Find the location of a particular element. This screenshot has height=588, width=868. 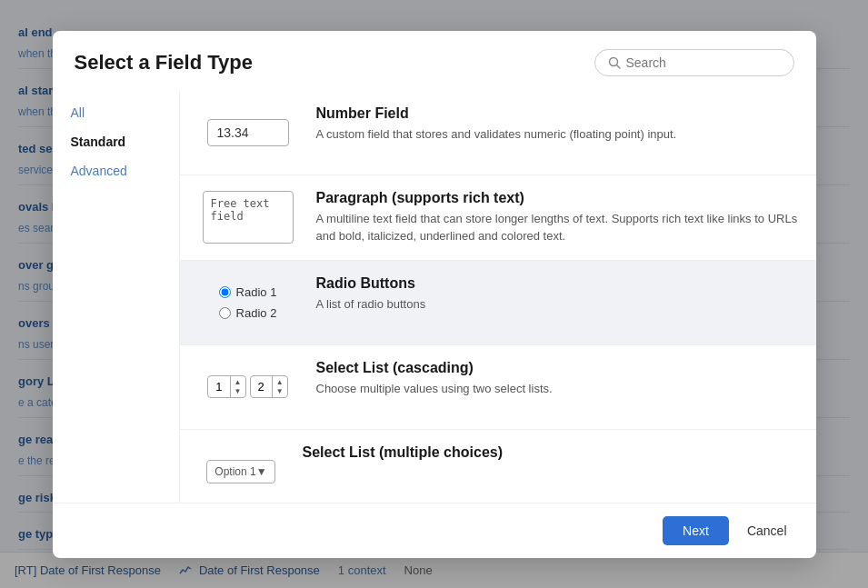

spinner-2: 2 ▲ ▼ is located at coordinates (269, 387).